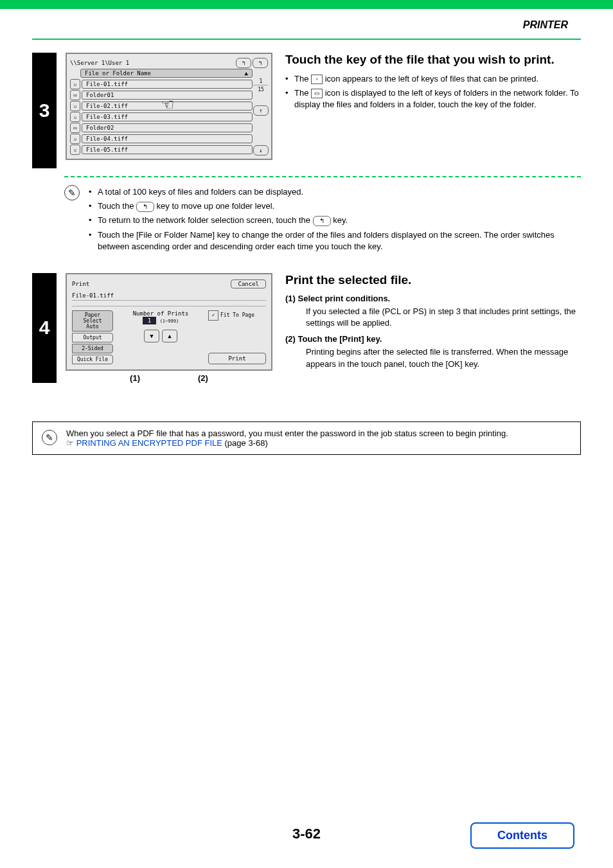 Image resolution: width=613 pixels, height=868 pixels. Describe the element at coordinates (433, 280) in the screenshot. I see `step4-title: Print the selected file.` at that location.